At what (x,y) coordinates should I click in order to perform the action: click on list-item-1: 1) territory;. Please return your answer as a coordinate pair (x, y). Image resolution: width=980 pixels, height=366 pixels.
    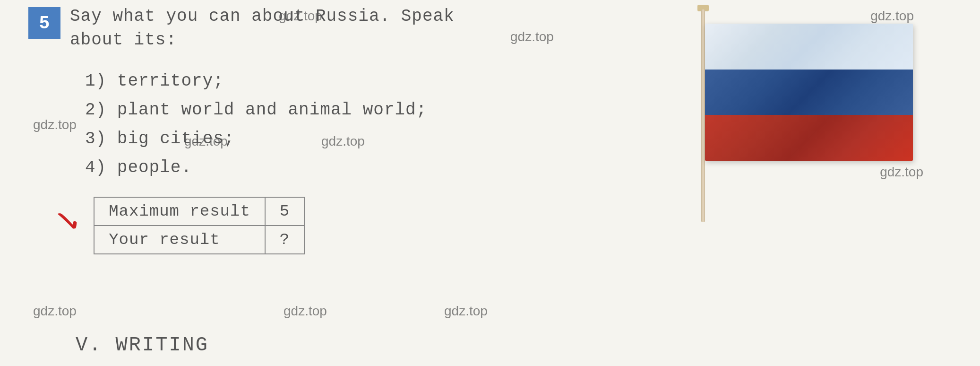
    Looking at the image, I should click on (281, 81).